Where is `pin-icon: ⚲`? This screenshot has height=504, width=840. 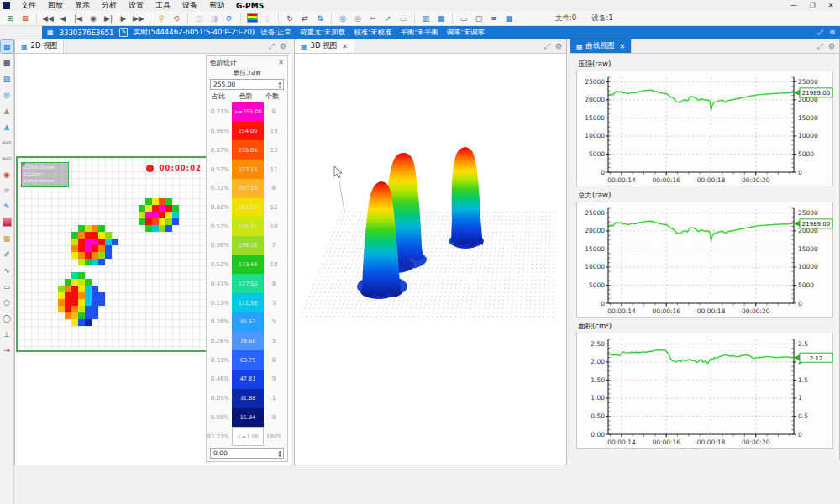
pin-icon: ⚲ is located at coordinates (161, 18).